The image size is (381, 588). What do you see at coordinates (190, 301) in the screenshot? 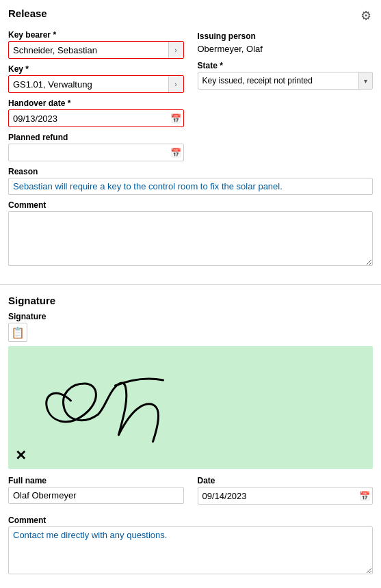
I see `signature-title: Signature` at bounding box center [190, 301].